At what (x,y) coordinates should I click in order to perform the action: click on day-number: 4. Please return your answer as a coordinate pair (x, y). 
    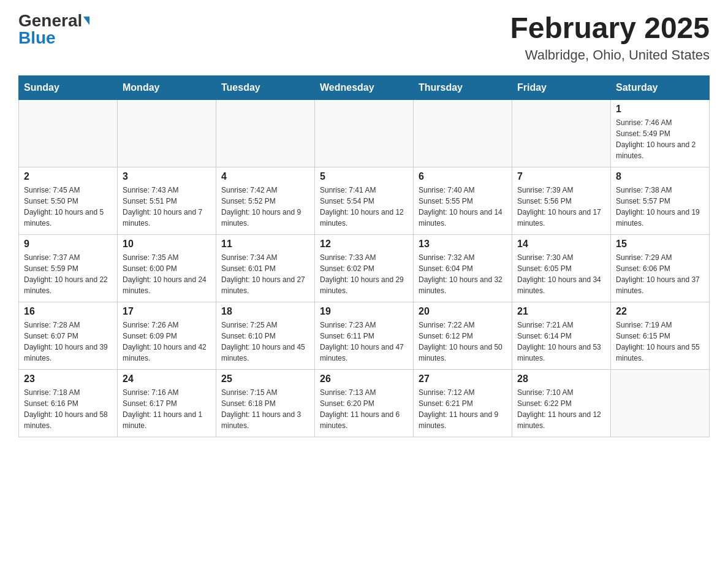
    Looking at the image, I should click on (265, 177).